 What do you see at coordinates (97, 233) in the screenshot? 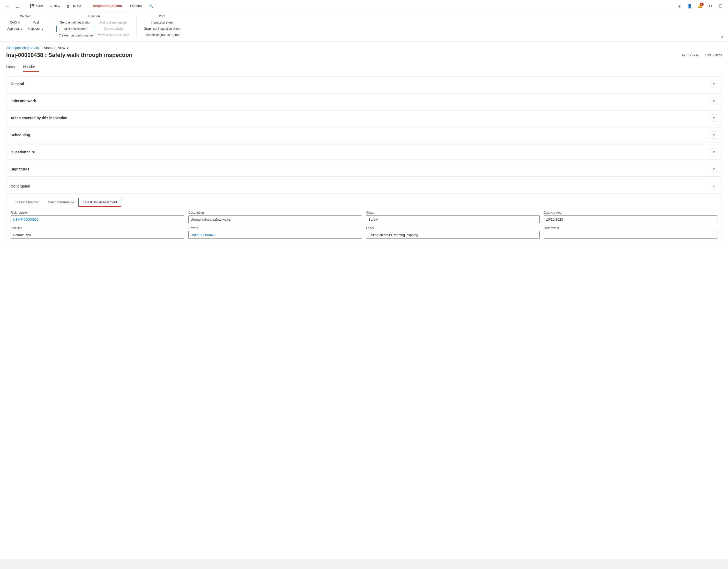
I see `field-risk-line: Risk line` at bounding box center [97, 233].